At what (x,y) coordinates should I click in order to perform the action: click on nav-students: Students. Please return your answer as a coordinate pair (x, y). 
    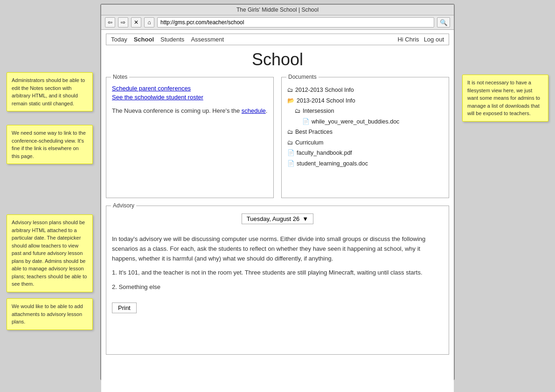
    Looking at the image, I should click on (173, 39).